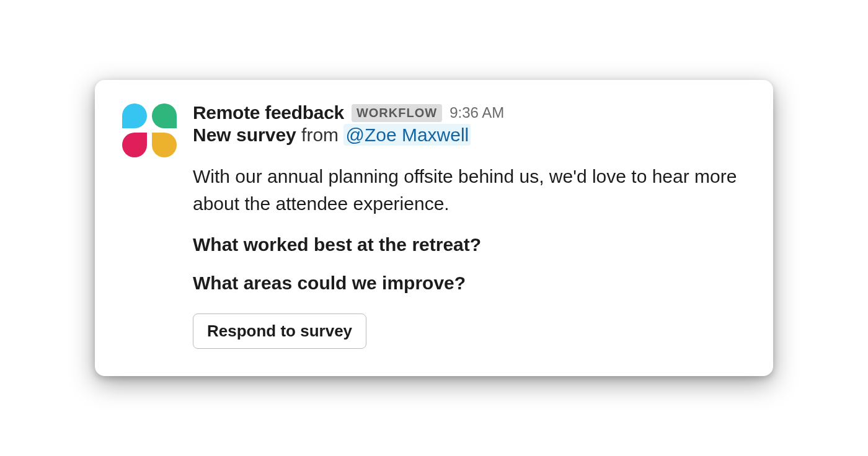 The image size is (868, 456). What do you see at coordinates (320, 135) in the screenshot?
I see `subject-from-text: from` at bounding box center [320, 135].